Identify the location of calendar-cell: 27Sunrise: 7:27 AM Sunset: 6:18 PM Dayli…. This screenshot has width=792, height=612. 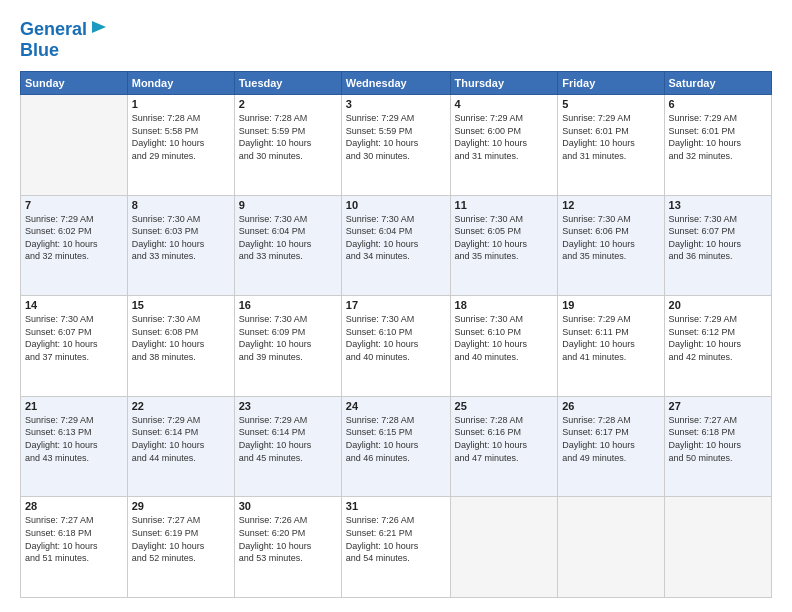
(718, 446).